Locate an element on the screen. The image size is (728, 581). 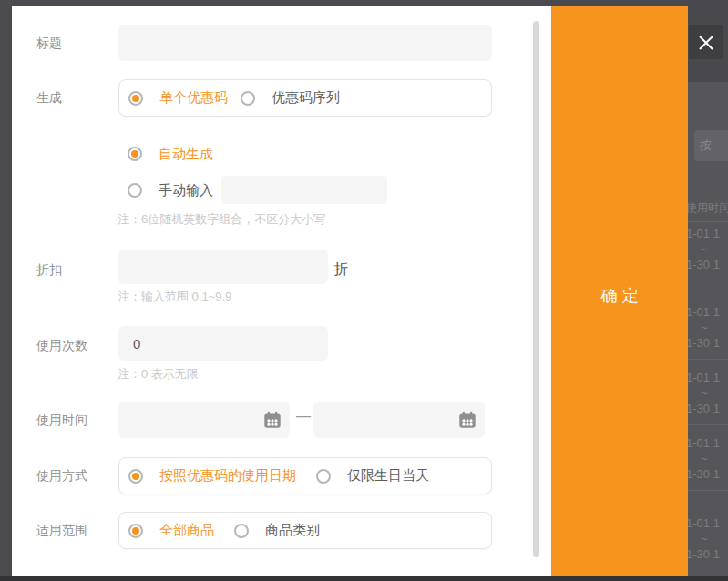
option-all-products: 全部商品 is located at coordinates (171, 530).